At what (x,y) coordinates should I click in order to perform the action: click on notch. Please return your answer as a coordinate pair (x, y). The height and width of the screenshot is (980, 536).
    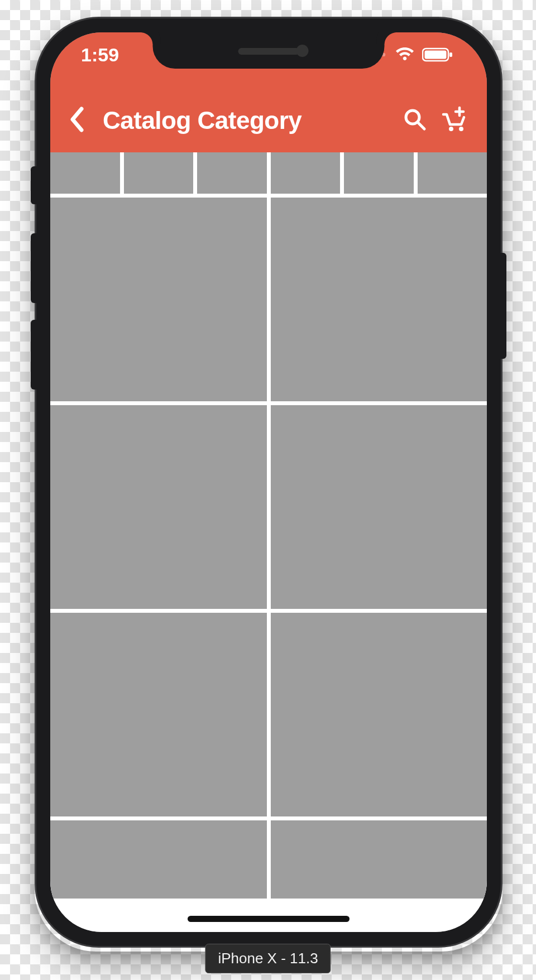
    Looking at the image, I should click on (269, 50).